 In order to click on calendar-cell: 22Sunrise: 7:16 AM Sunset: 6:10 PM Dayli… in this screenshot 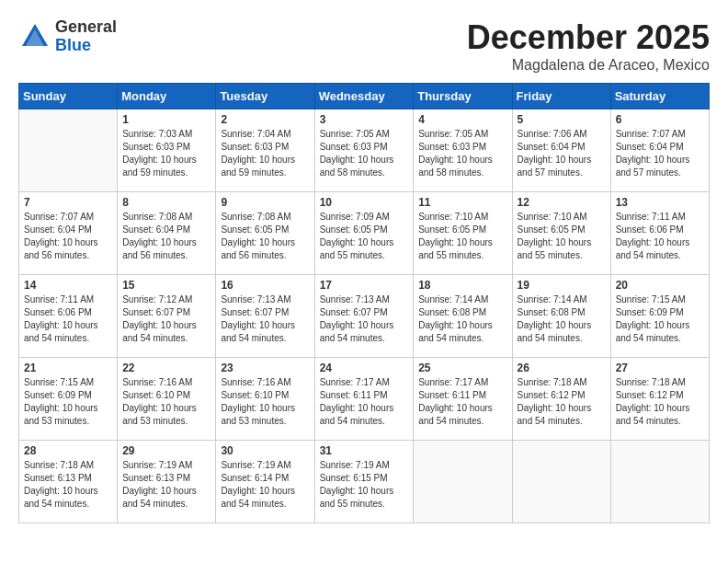, I will do `click(167, 399)`.